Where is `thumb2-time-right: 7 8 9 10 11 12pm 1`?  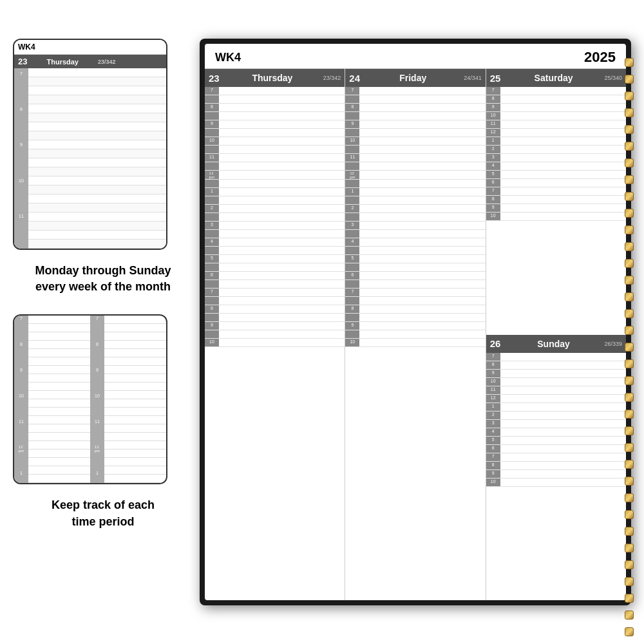
thumb2-time-right: 7 8 9 10 11 12pm 1 is located at coordinates (97, 399).